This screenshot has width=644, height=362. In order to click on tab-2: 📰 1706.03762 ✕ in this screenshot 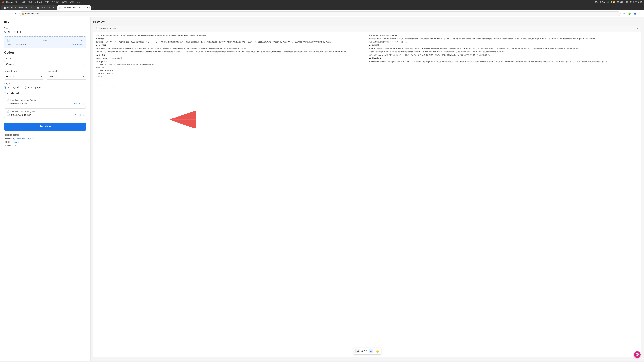, I will do `click(46, 7)`.